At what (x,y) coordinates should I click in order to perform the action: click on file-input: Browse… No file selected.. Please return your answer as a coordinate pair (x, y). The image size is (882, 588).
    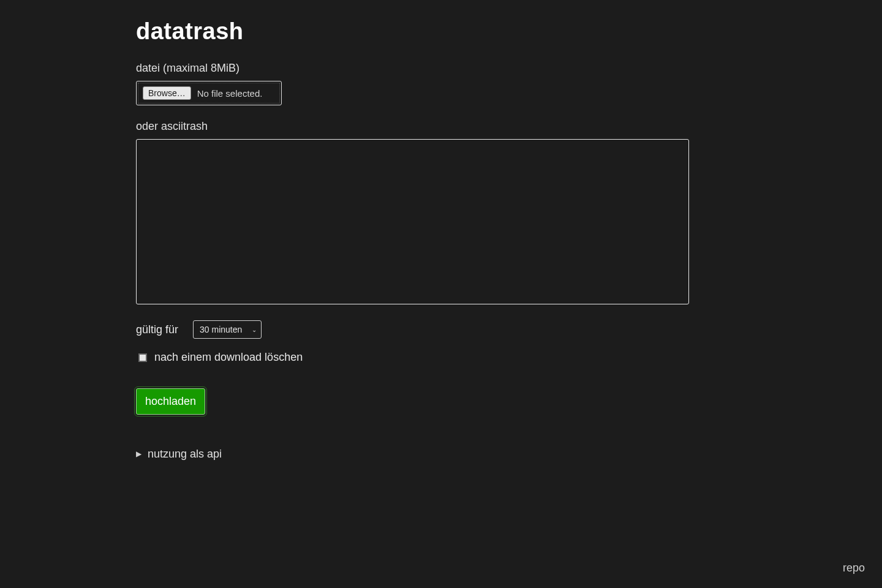
    Looking at the image, I should click on (209, 93).